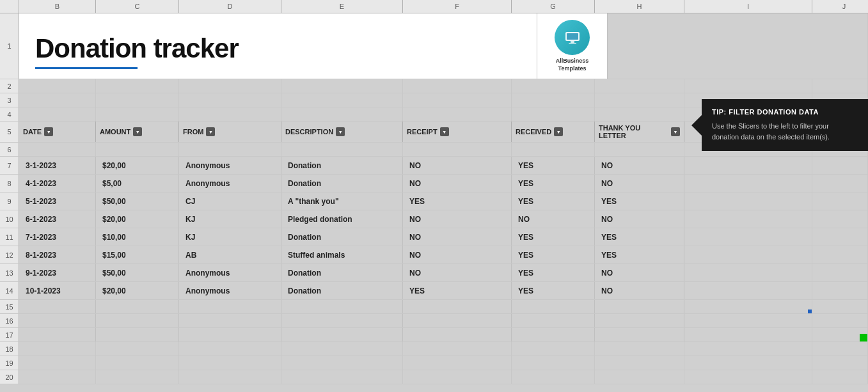  I want to click on cell-h20, so click(640, 377).